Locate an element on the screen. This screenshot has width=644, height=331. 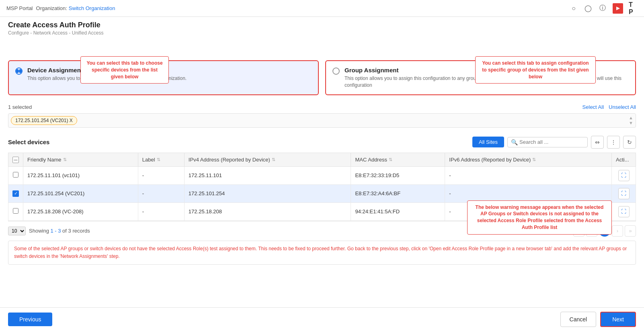
cell-ipv4: 172.25.11.101 is located at coordinates (268, 175).